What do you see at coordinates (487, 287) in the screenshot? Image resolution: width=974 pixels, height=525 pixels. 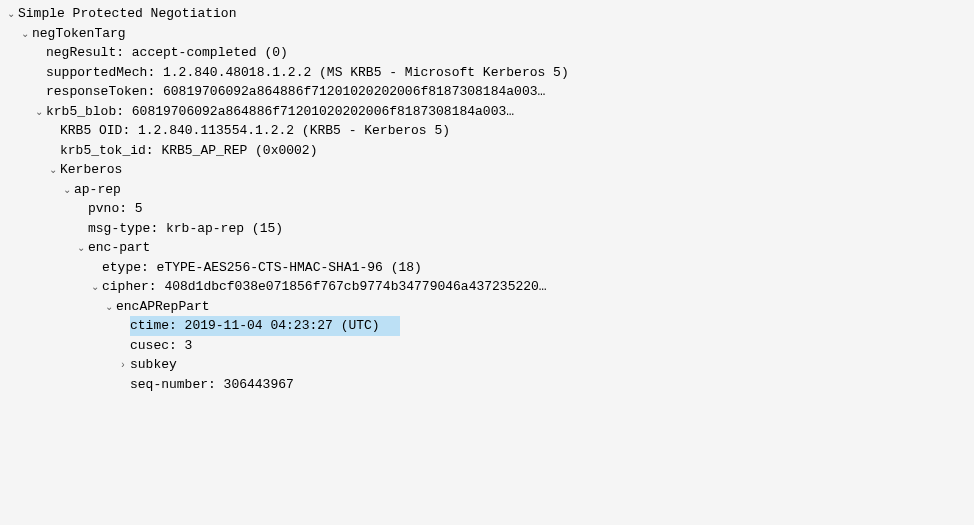 I see `tree-row-cipher: ⌄ cipher: 408d1dbcf038e071856f767cb9774b…` at bounding box center [487, 287].